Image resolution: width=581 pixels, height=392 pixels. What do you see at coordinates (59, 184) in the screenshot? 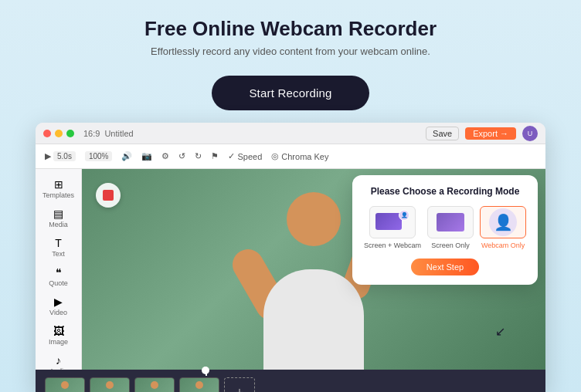
I see `templates-icon: ⊞` at bounding box center [59, 184].